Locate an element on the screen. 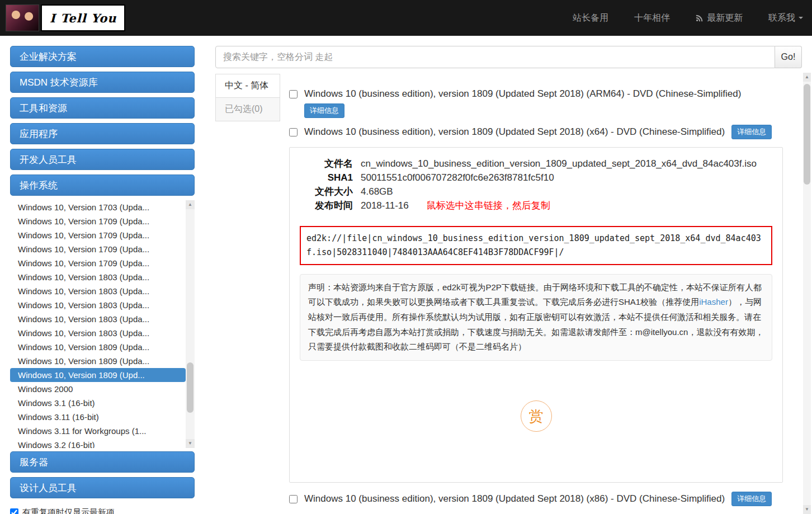 The image size is (812, 514). os-list-scrollbar-thumb is located at coordinates (190, 388).